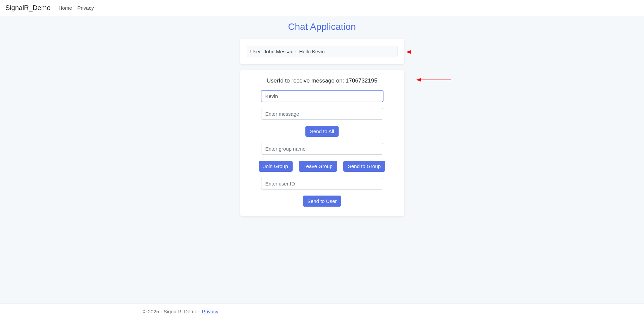 The height and width of the screenshot is (319, 644). What do you see at coordinates (322, 96) in the screenshot?
I see `username-input` at bounding box center [322, 96].